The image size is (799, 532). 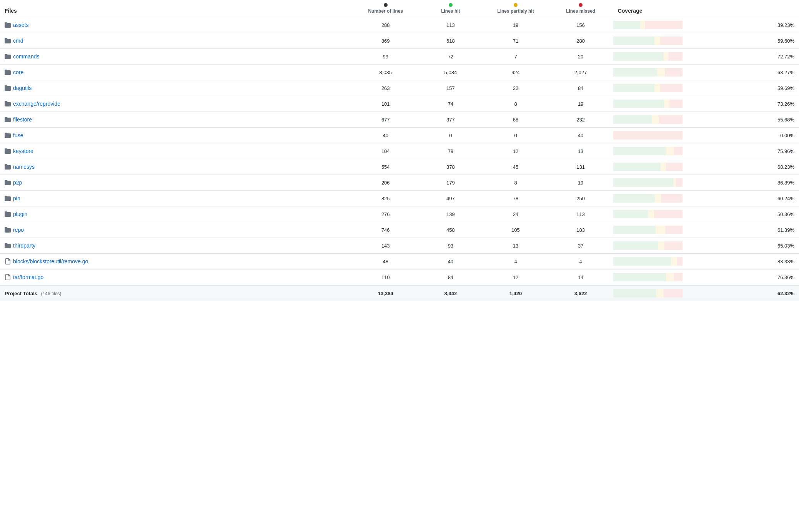 What do you see at coordinates (176, 120) in the screenshot?
I see `file-link: filestore` at bounding box center [176, 120].